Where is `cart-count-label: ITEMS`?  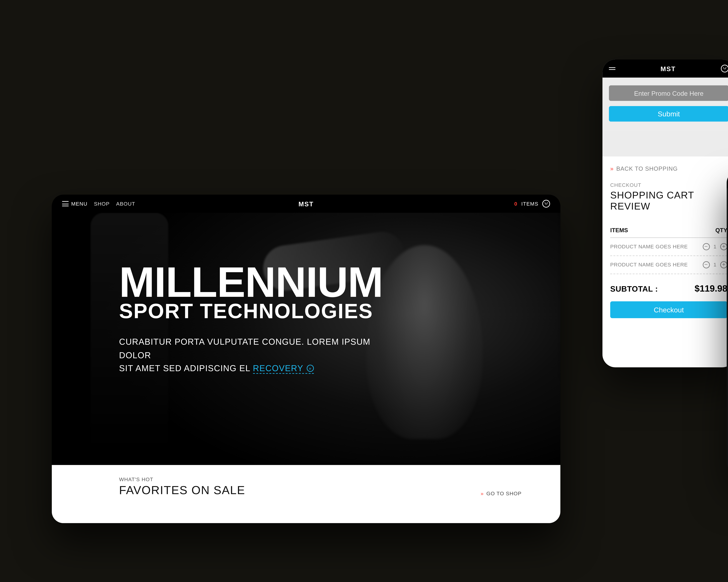
cart-count-label: ITEMS is located at coordinates (530, 204).